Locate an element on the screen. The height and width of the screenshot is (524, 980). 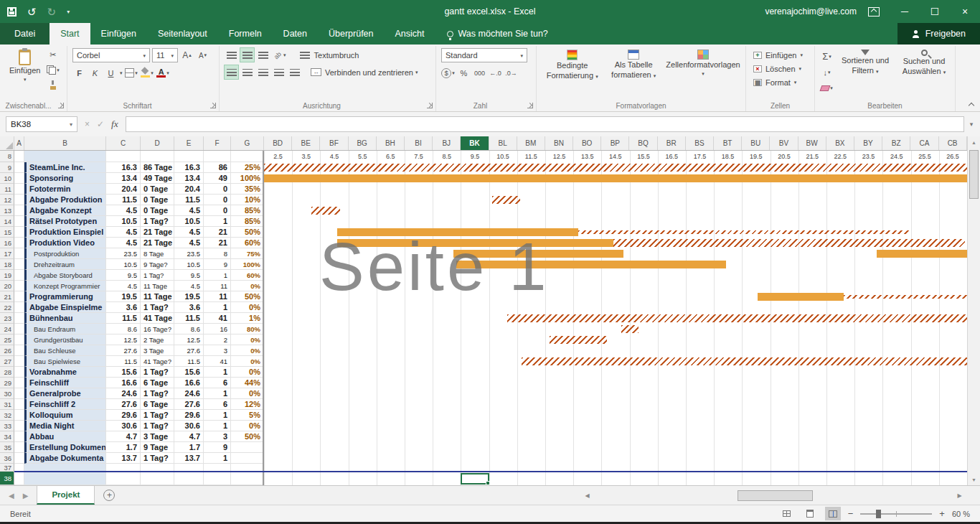
cell-C11: 20.4 is located at coordinates (123, 190).